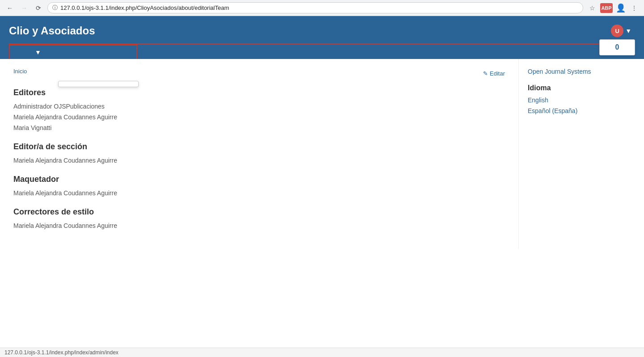  I want to click on header-top: Clio y Asociados U ▼, so click(322, 29).